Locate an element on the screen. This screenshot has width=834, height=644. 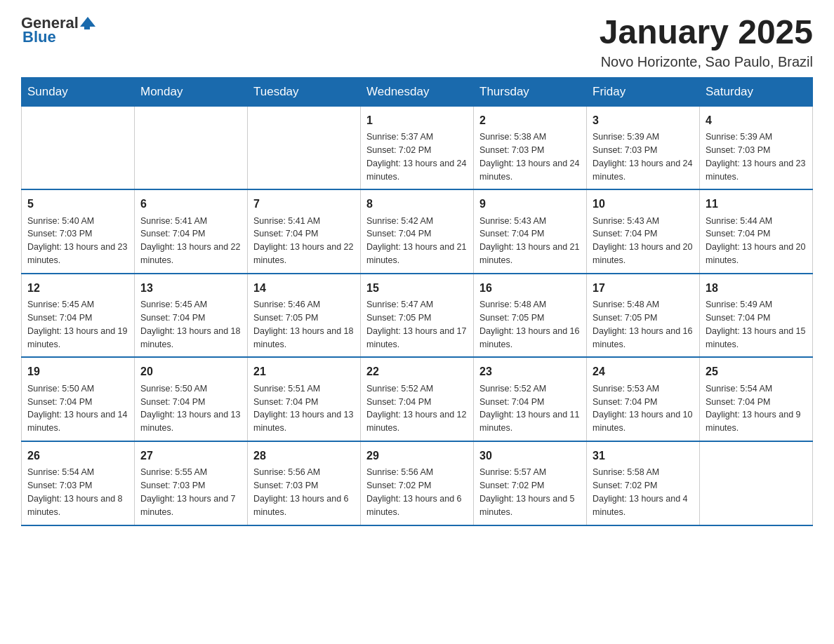
day-info: Sunrise: 5:55 AM Sunset: 7:03 PM Dayligh… is located at coordinates (188, 492).